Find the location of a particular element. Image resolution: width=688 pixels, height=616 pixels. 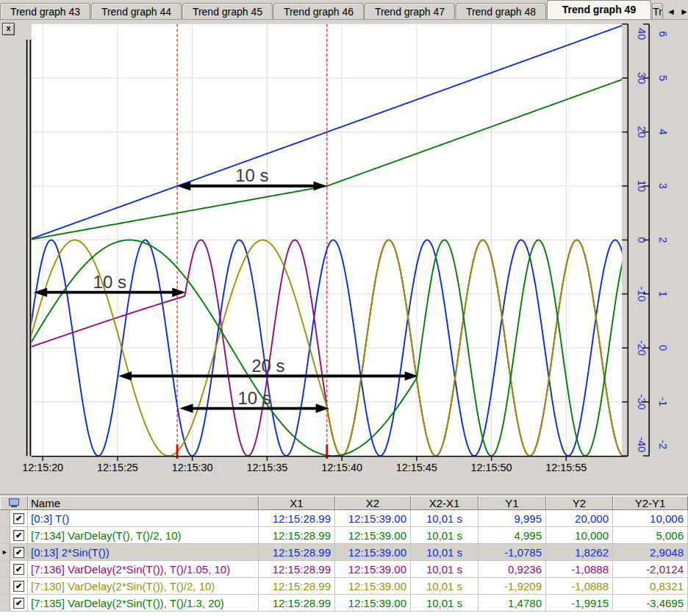

chart-close-button: x is located at coordinates (9, 29).